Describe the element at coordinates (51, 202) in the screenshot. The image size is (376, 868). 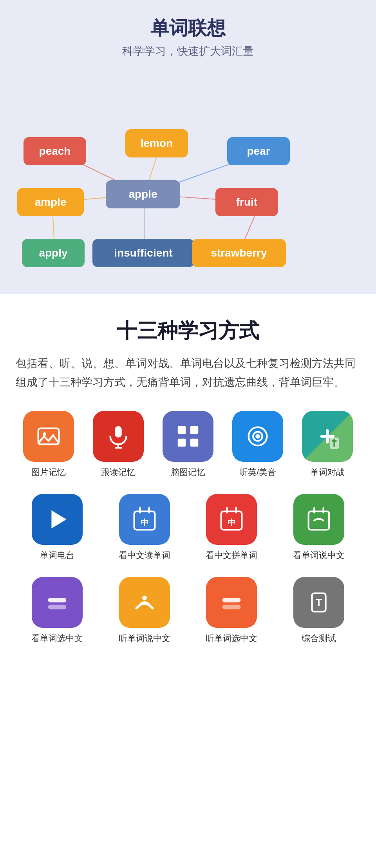
I see `word-chip-ample: ample` at that location.